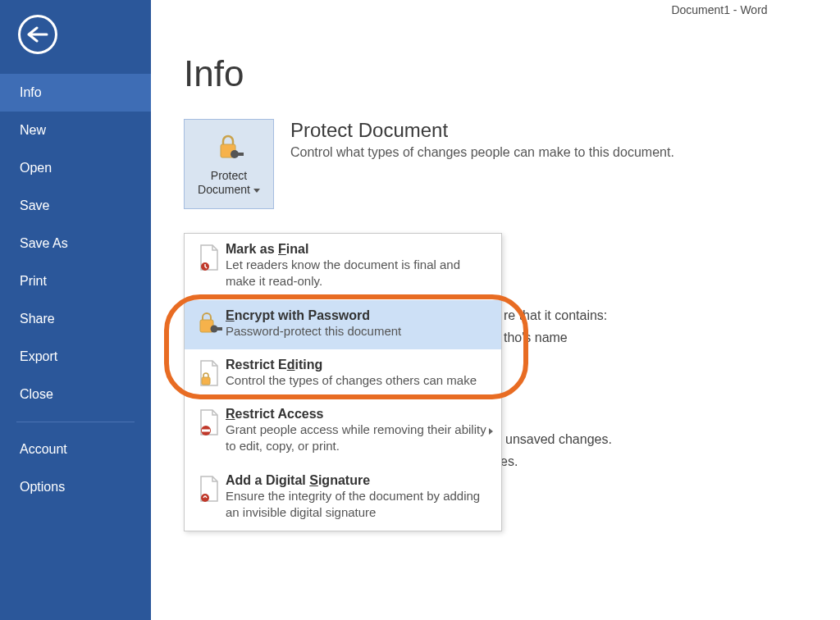 The image size is (840, 620). I want to click on sidebar-item-label: Save, so click(34, 206).